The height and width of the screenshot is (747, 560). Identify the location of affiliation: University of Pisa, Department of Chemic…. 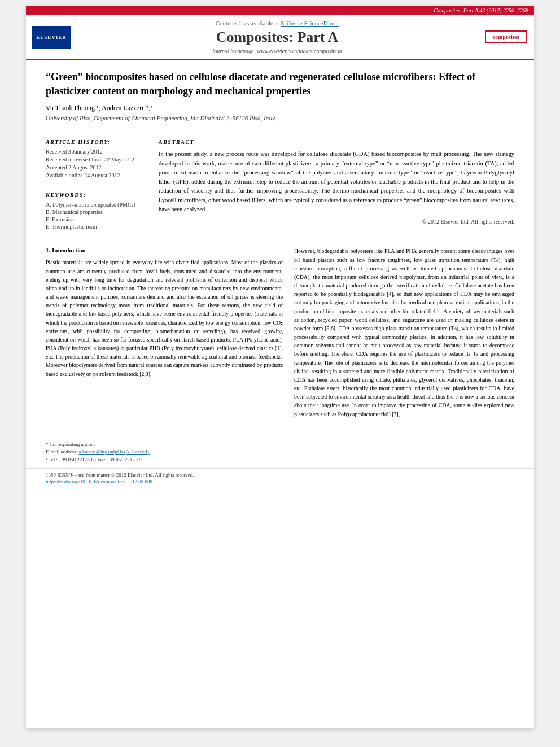
(280, 118).